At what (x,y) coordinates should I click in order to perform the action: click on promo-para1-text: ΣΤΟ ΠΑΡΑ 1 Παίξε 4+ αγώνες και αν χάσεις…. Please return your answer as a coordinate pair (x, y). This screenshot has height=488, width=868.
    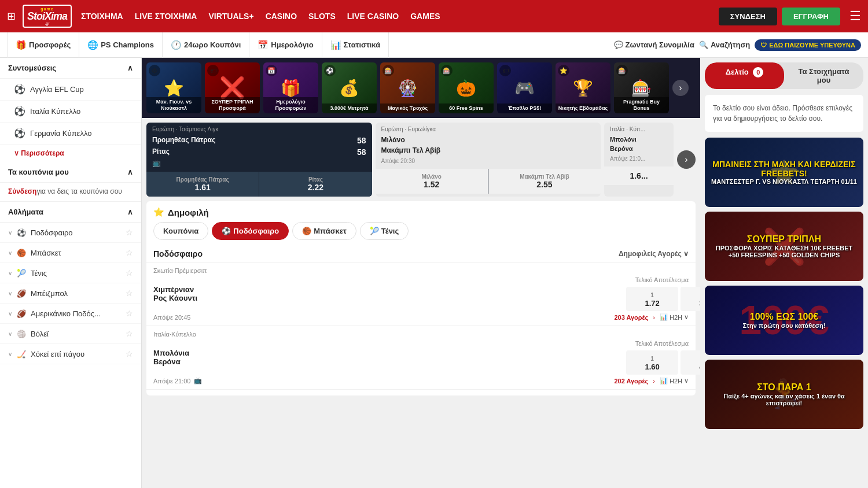
    Looking at the image, I should click on (784, 394).